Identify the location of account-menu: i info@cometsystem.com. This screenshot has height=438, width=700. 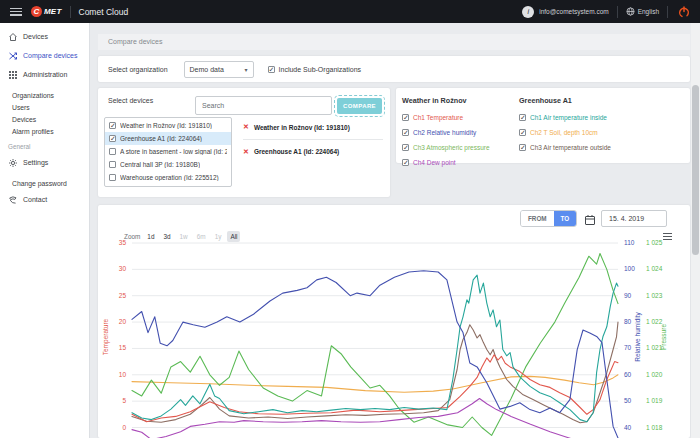
(565, 12).